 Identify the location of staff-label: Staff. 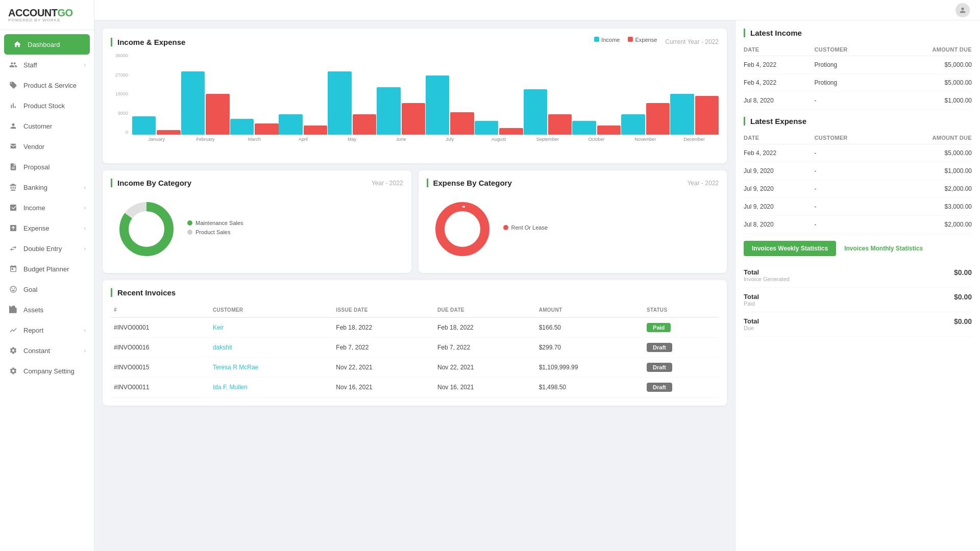
(31, 65).